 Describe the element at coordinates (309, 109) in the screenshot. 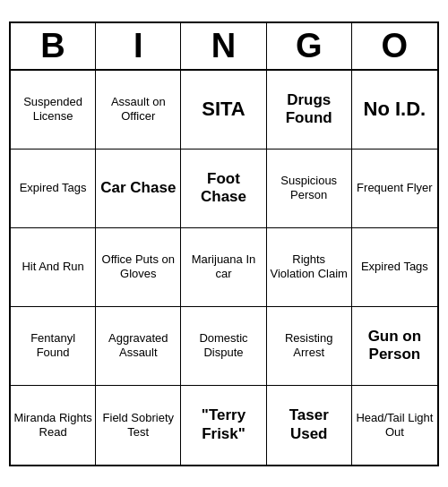

I see `cell-text-3: Drugs Found` at that location.